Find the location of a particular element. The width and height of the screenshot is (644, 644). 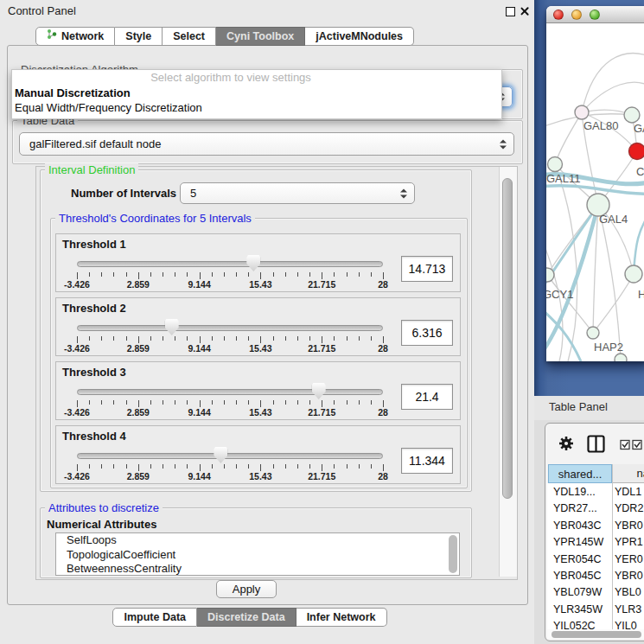

table-row: YDR27...YDR2 is located at coordinates (596, 508).